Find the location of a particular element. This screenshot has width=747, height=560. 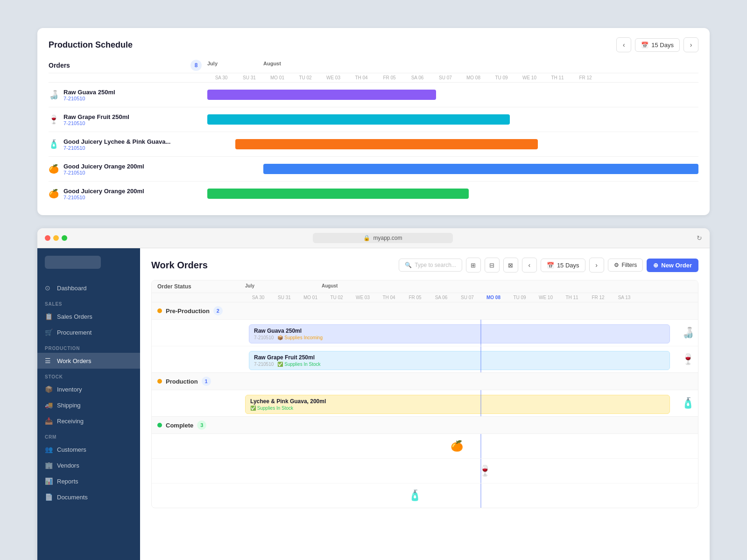

wh-sa06: SA 06 is located at coordinates (441, 298).